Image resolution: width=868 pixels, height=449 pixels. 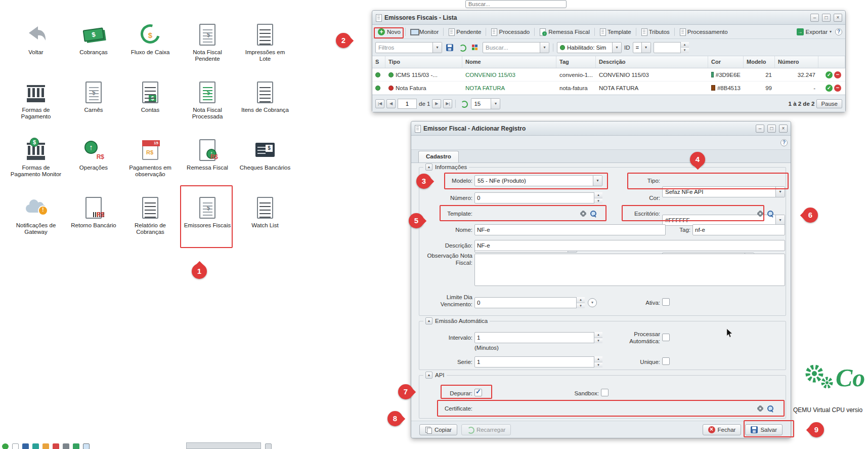 I want to click on column-header-tipo: Tipo, so click(x=424, y=62).